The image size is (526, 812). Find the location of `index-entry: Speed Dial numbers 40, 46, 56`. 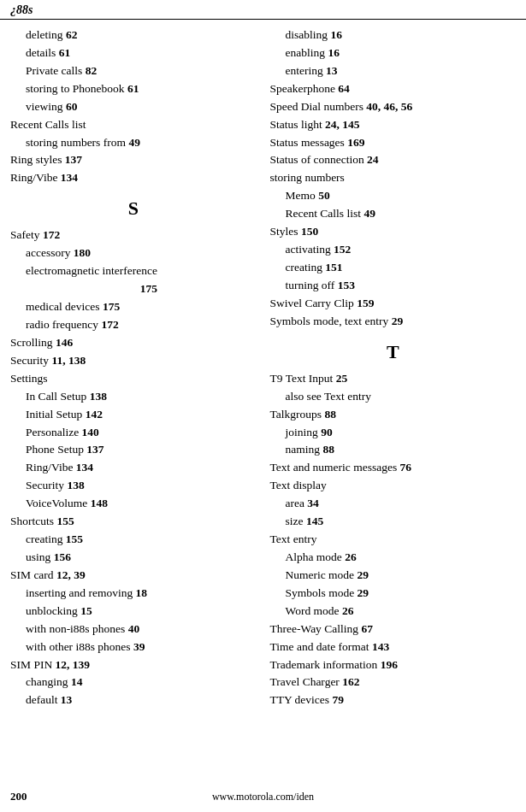

index-entry: Speed Dial numbers 40, 46, 56 is located at coordinates (393, 108).